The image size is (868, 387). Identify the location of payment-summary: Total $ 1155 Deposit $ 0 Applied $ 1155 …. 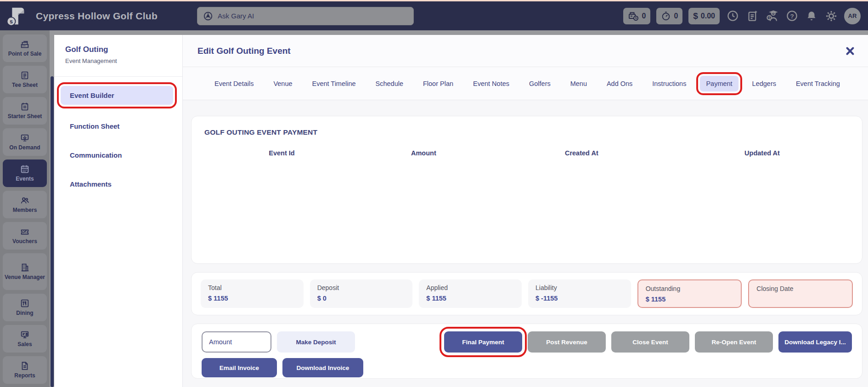
(527, 294).